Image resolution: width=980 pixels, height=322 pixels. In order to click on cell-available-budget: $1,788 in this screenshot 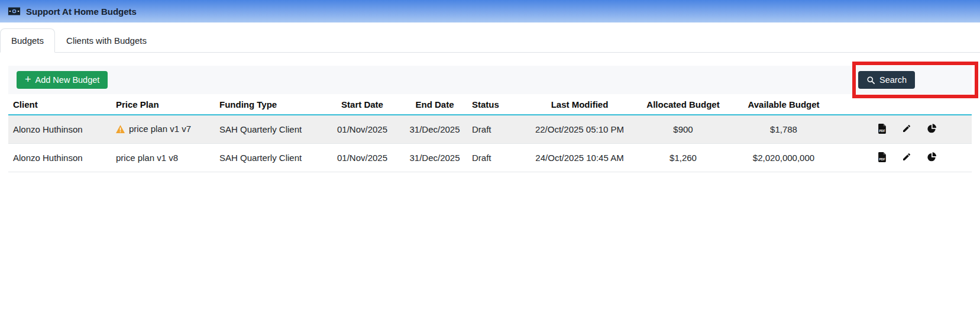, I will do `click(784, 129)`.